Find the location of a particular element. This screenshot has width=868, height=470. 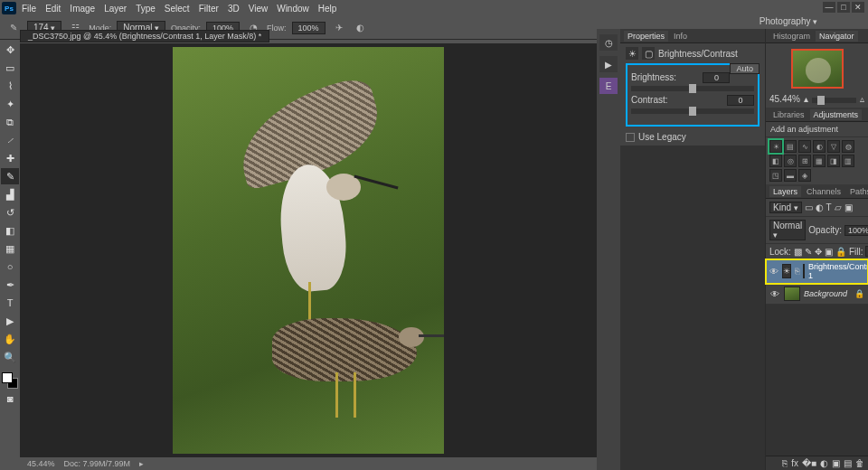

tab-properties: Properties is located at coordinates (646, 36).